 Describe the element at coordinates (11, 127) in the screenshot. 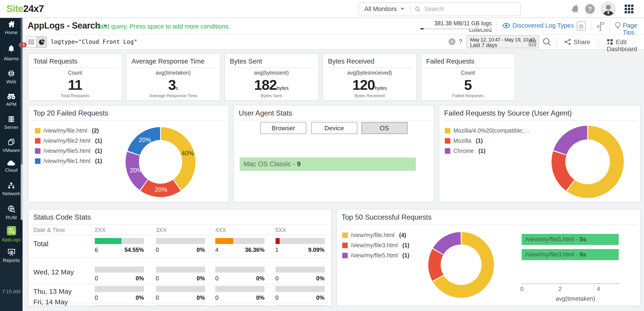

I see `sidebar-item-label: Server` at that location.